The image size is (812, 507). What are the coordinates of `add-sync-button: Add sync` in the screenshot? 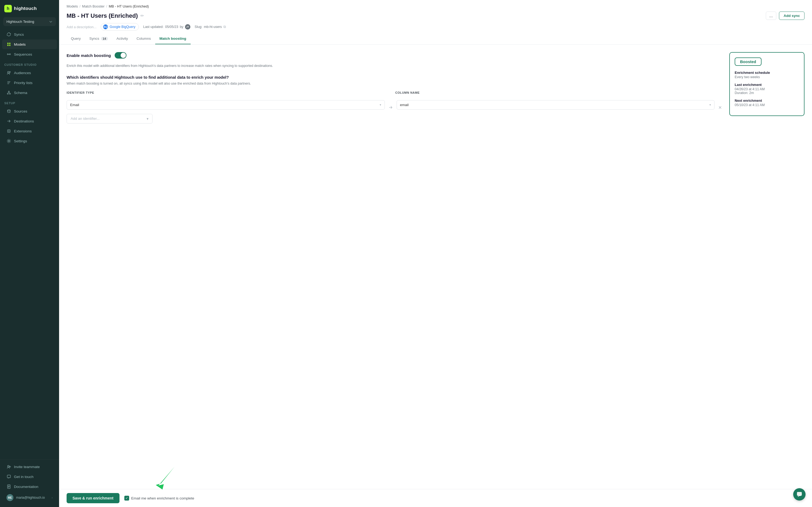 It's located at (792, 15).